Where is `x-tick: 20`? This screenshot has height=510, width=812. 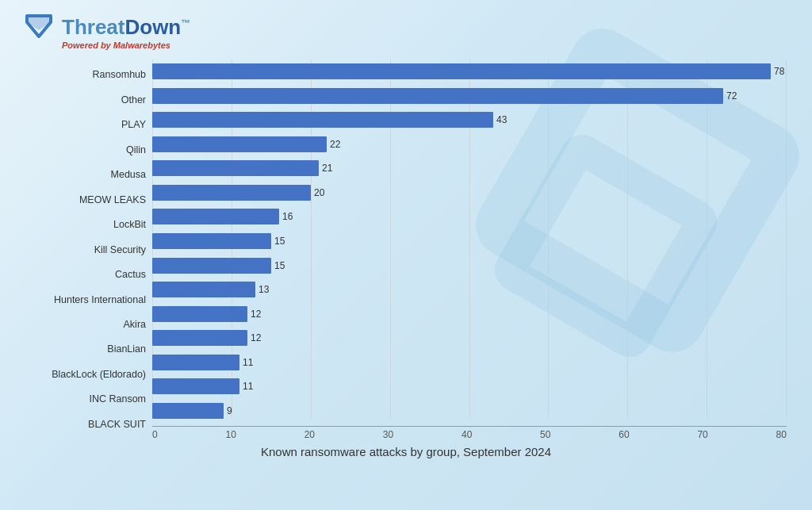
x-tick: 20 is located at coordinates (309, 435).